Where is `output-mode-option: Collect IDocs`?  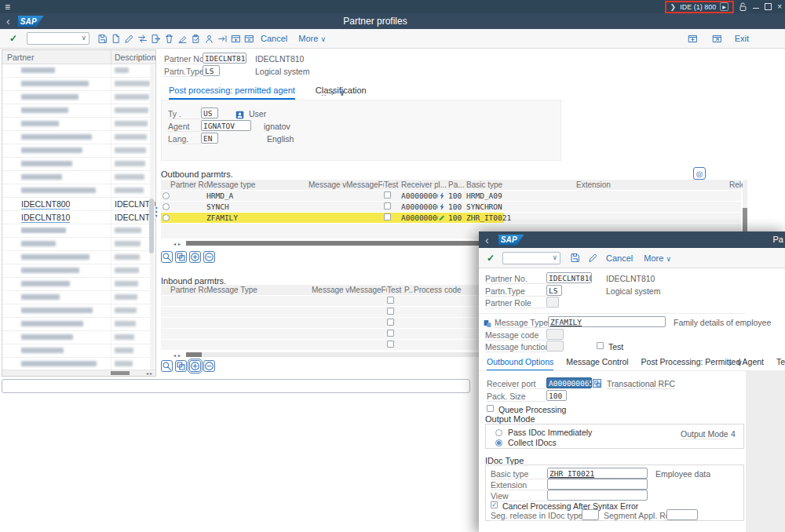 output-mode-option: Collect IDocs is located at coordinates (543, 443).